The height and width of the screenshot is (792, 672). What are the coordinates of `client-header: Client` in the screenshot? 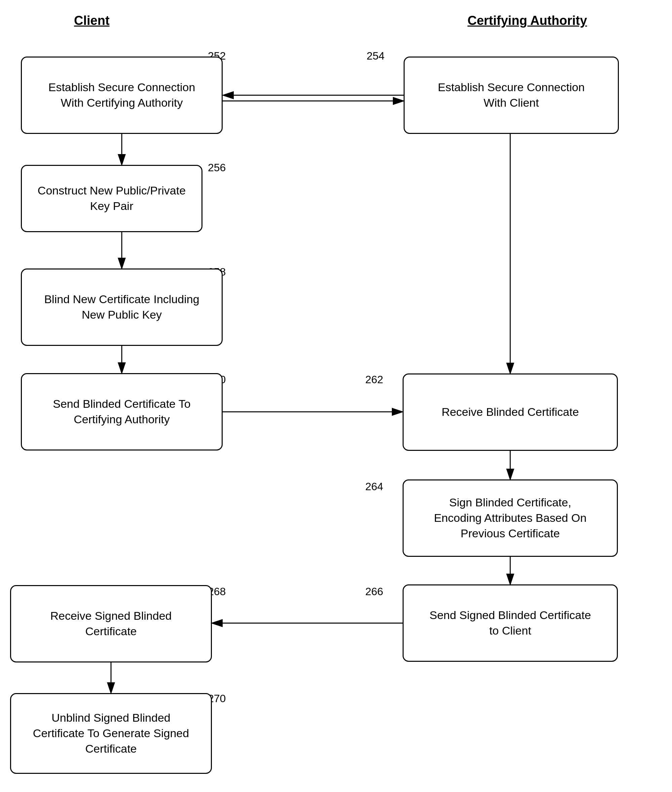 It's located at (92, 21).